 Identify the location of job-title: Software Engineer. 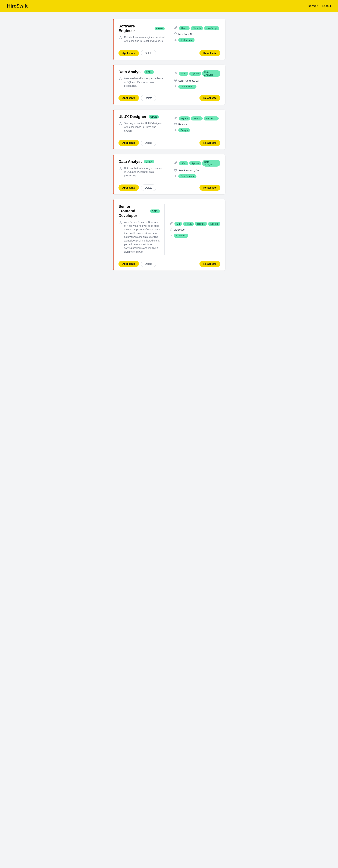
(136, 28).